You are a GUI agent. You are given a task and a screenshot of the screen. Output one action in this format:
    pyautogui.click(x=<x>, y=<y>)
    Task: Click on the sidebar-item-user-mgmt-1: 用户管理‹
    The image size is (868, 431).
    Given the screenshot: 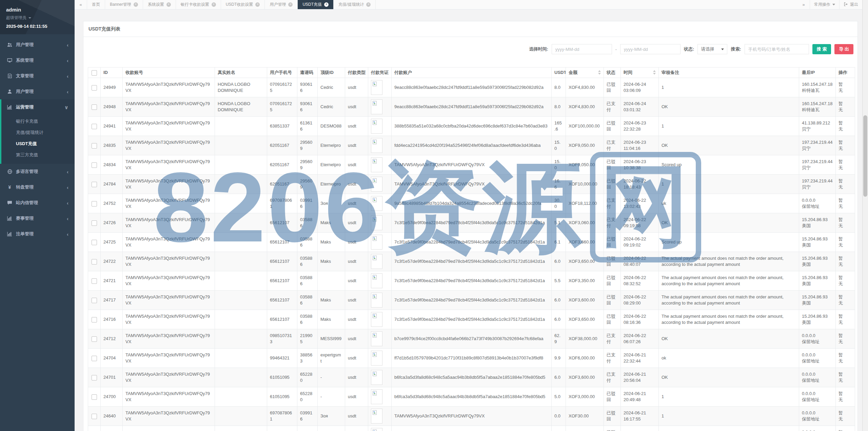 What is the action you would take?
    pyautogui.click(x=37, y=45)
    